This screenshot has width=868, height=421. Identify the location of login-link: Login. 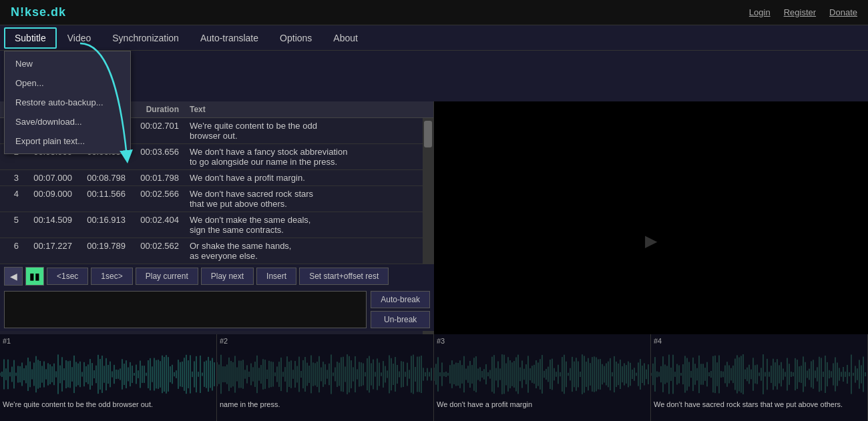
(760, 12).